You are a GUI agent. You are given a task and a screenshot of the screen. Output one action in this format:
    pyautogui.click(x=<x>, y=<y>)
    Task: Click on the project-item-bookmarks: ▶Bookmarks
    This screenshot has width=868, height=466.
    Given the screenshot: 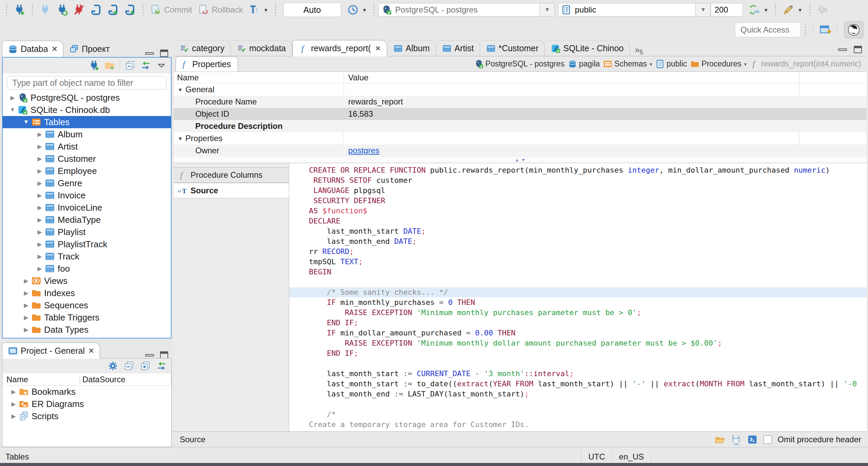 What is the action you would take?
    pyautogui.click(x=87, y=392)
    